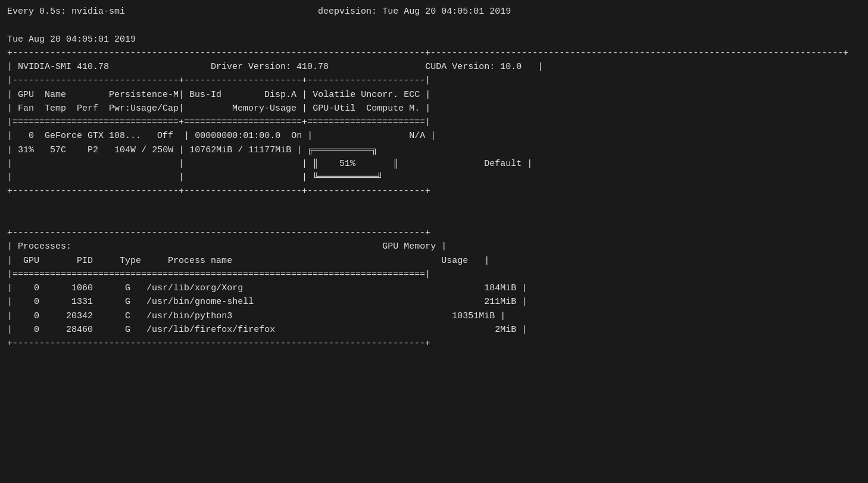 This screenshot has height=483, width=868. Describe the element at coordinates (63, 67) in the screenshot. I see `smi-version: NVIDIA-SMI 410.78` at that location.